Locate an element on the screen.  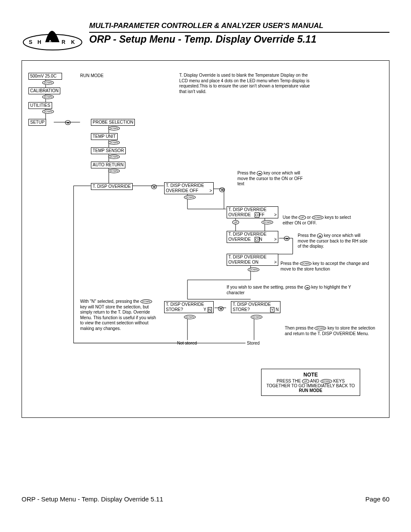
save-setting-text: If you wish to save the setting, press t… is located at coordinates (289, 290).